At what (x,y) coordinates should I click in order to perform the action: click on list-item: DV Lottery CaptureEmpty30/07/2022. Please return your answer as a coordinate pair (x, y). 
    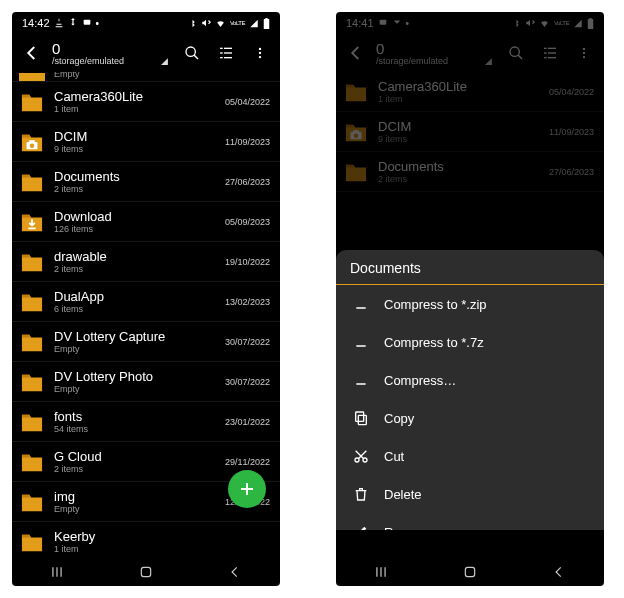
    Looking at the image, I should click on (146, 342).